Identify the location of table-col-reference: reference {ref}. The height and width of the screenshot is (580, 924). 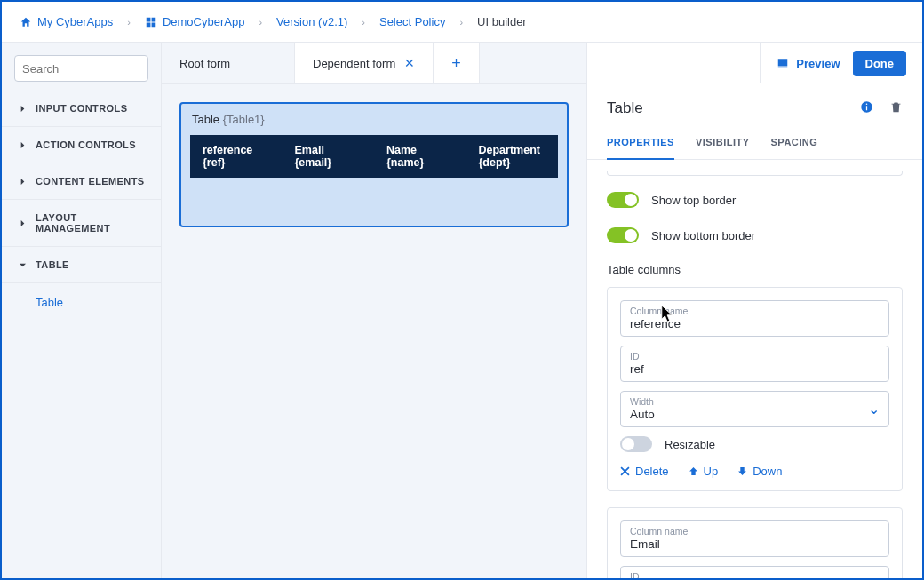
(236, 156).